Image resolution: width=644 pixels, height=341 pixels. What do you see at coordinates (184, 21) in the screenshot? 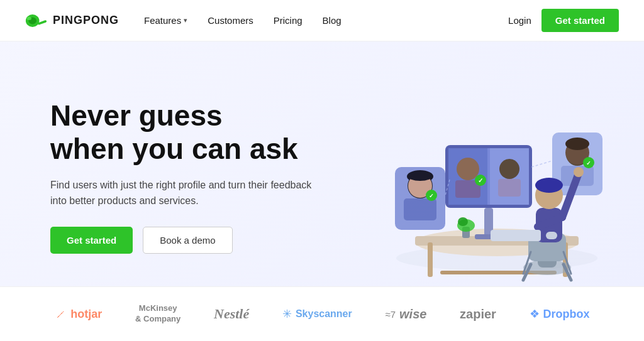
I see `nav-left: PINGPONG Features ▾ Customers Pricing Bl…` at bounding box center [184, 21].